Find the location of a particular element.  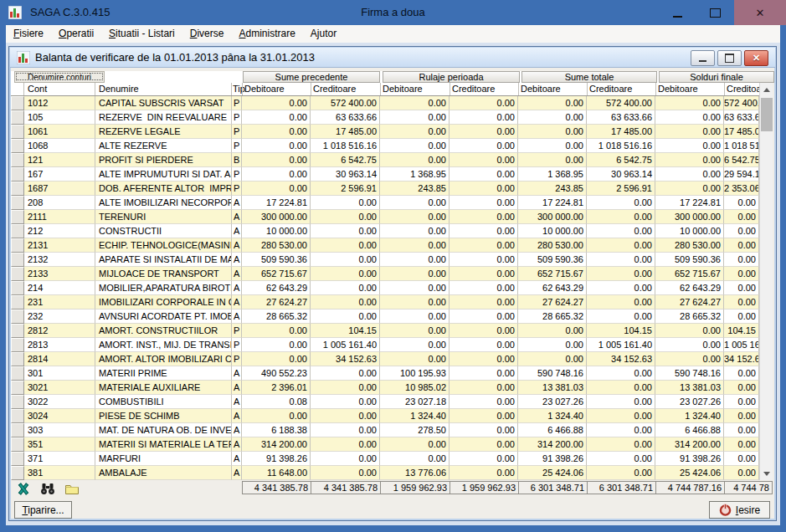

cell-sf-debitoare: 652 715.67 is located at coordinates (690, 274).